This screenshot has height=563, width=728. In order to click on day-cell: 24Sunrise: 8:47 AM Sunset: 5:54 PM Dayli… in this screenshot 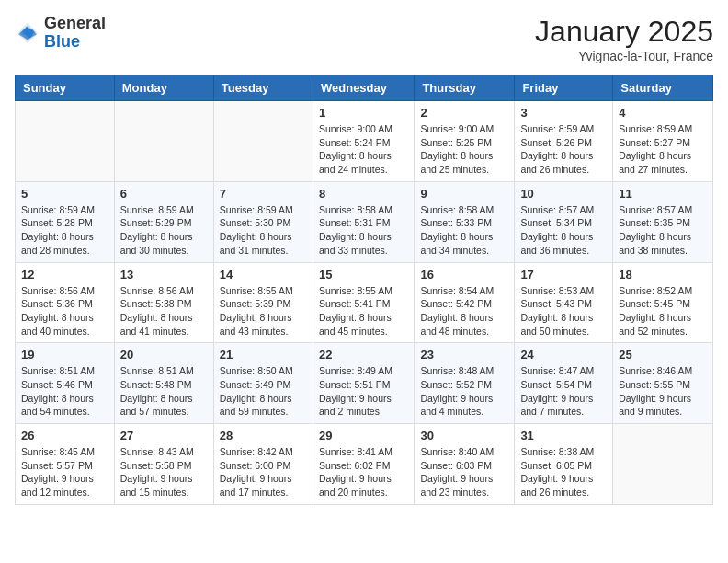, I will do `click(564, 384)`.